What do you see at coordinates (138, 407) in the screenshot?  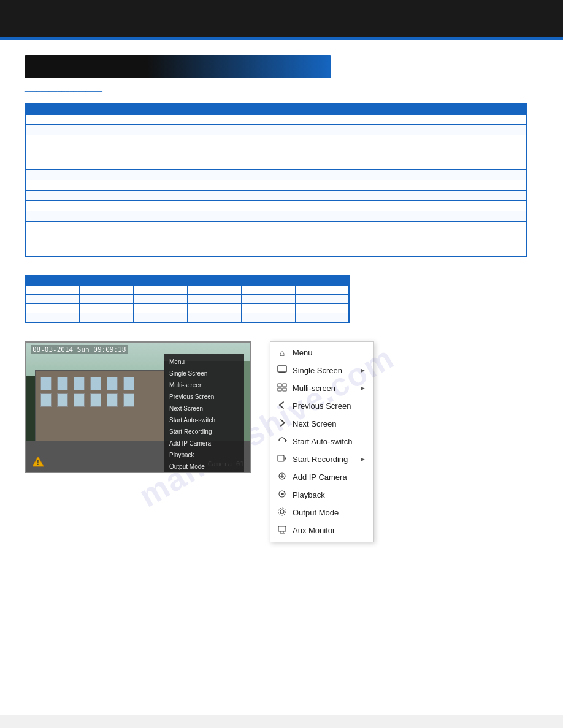 I see `camera-screenshot: 08-03-2014 Sun 09:09:18 Camera 01 ! Menu…` at bounding box center [138, 407].